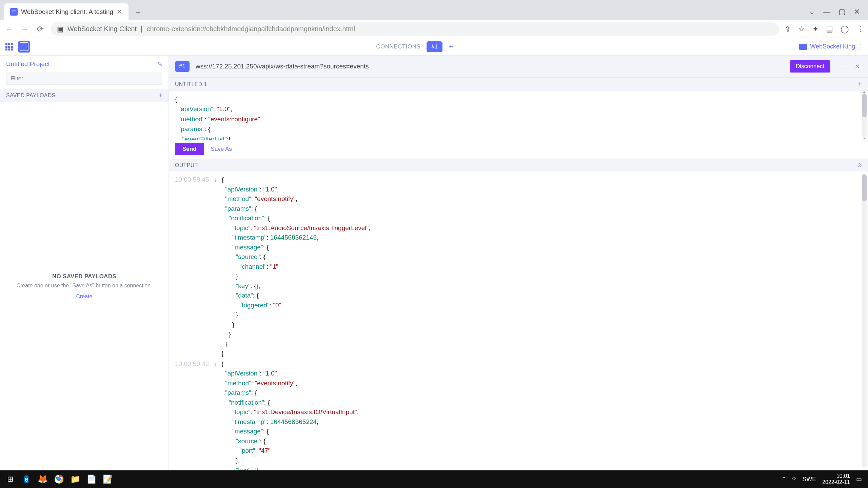 Image resolution: width=868 pixels, height=488 pixels. What do you see at coordinates (190, 149) in the screenshot?
I see `send-button: Send` at bounding box center [190, 149].